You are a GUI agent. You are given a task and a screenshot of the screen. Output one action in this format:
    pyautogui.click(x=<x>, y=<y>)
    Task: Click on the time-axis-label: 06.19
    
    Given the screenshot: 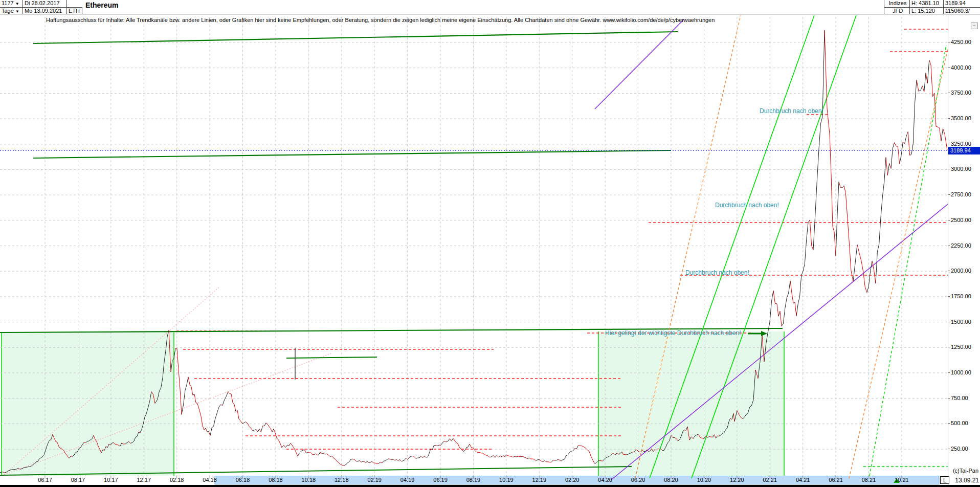 What is the action you would take?
    pyautogui.click(x=440, y=480)
    